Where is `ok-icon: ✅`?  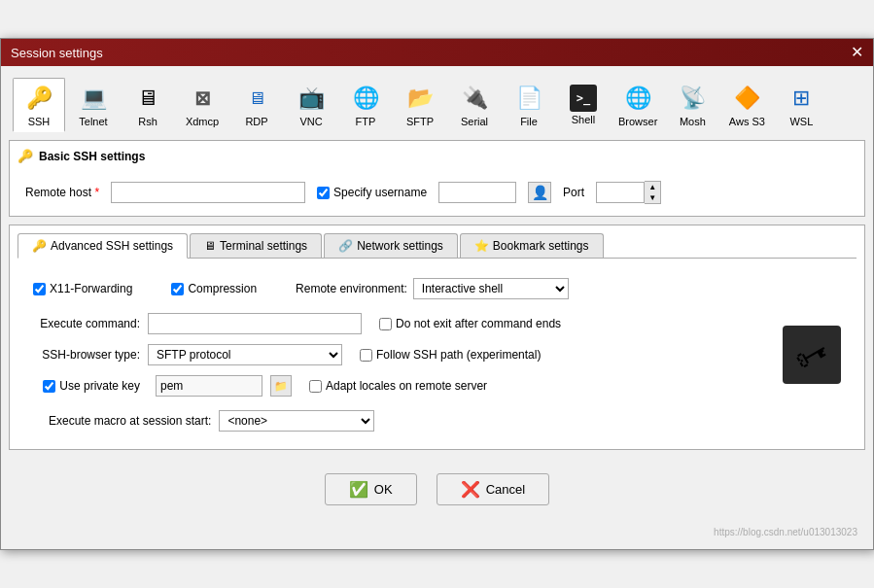
ok-icon: ✅ is located at coordinates (359, 490).